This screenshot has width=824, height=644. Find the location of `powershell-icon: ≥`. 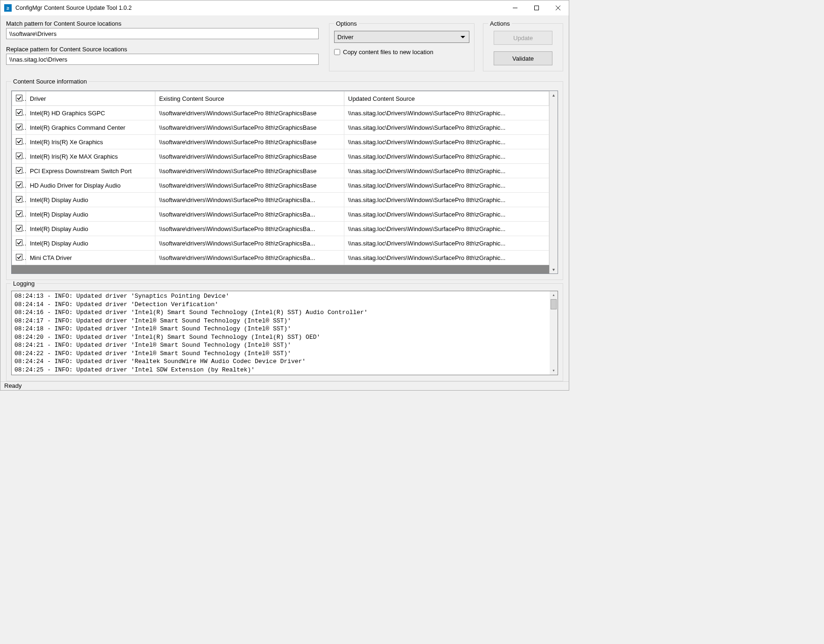

powershell-icon: ≥ is located at coordinates (8, 8).